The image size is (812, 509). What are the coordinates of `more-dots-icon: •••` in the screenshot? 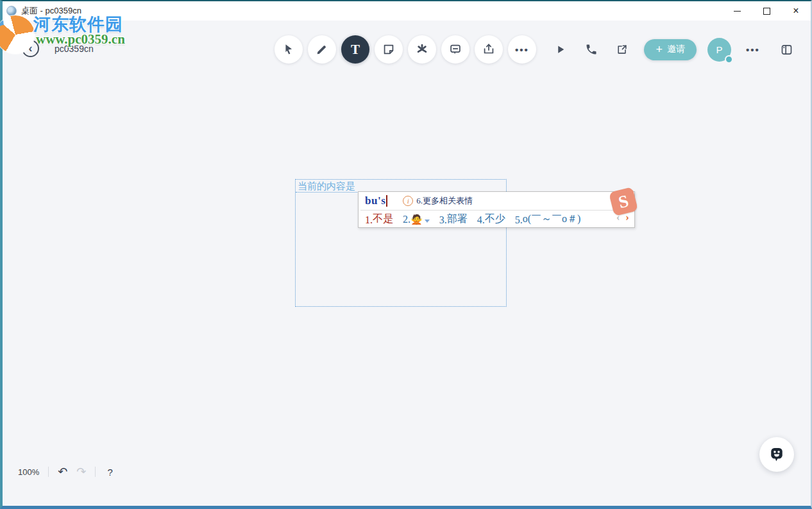 It's located at (522, 50).